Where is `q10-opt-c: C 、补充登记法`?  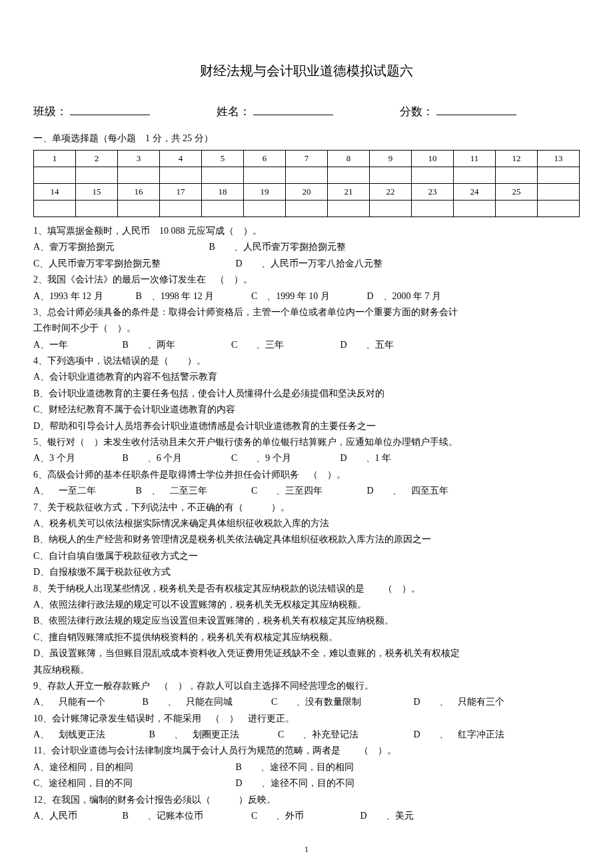
q10-opt-c: C 、补充登记法 is located at coordinates (344, 735).